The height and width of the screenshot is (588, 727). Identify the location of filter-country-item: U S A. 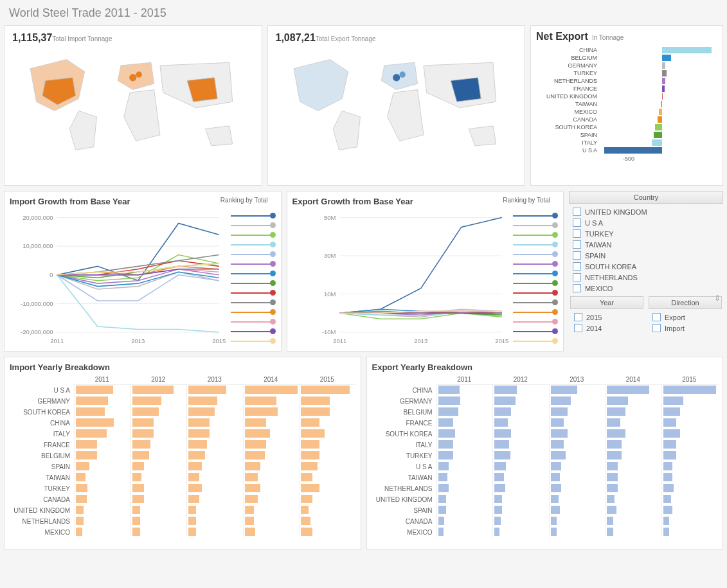
(646, 222).